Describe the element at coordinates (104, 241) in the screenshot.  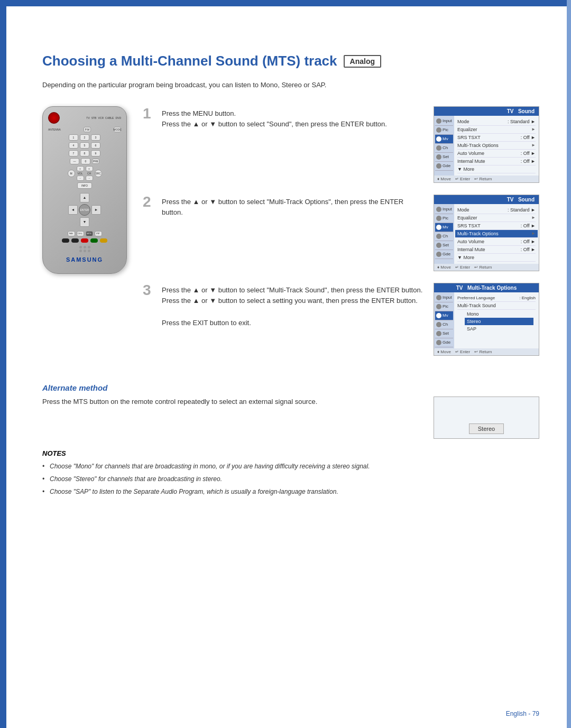
I see `btn-color-yellow` at that location.